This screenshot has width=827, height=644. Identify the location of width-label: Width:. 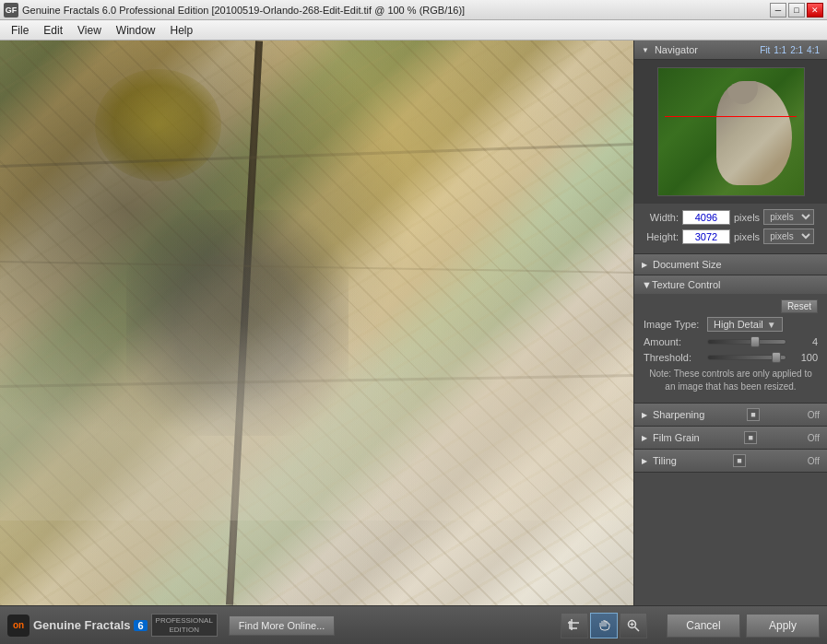
(661, 217).